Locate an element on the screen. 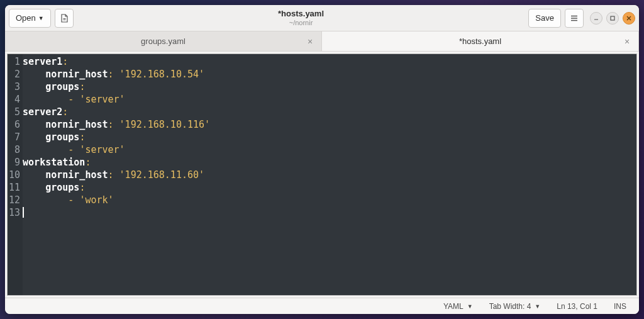  insert-mode: INS is located at coordinates (620, 306).